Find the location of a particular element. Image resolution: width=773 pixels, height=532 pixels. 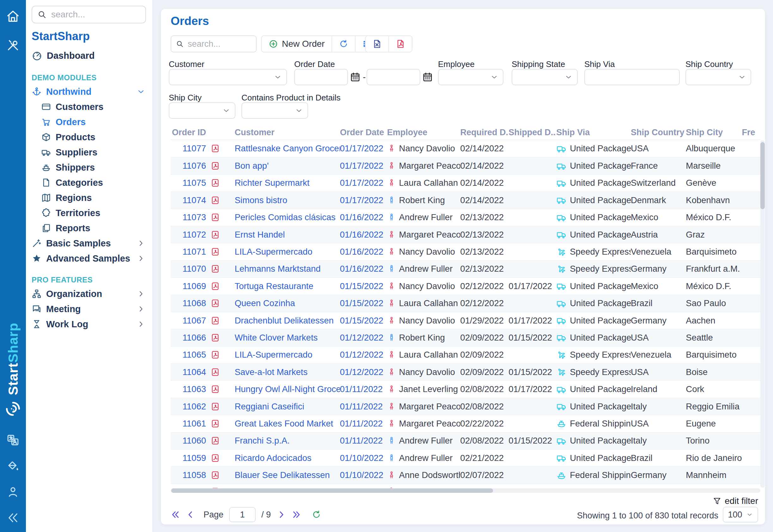

language-icon is located at coordinates (13, 440).